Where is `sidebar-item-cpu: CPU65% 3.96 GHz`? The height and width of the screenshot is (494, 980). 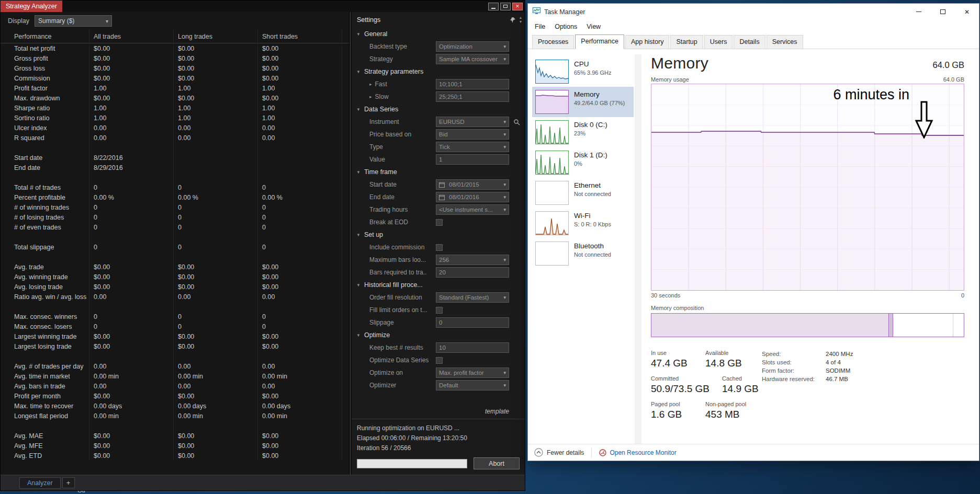 sidebar-item-cpu: CPU65% 3.96 GHz is located at coordinates (583, 72).